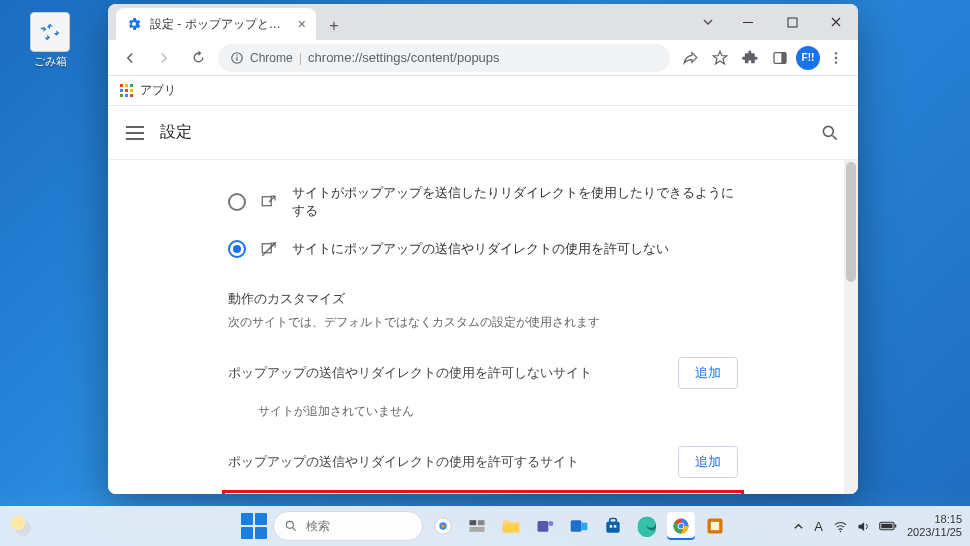 Image resolution: width=970 pixels, height=546 pixels. What do you see at coordinates (302, 24) in the screenshot?
I see `tab-close-icon: ×` at bounding box center [302, 24].